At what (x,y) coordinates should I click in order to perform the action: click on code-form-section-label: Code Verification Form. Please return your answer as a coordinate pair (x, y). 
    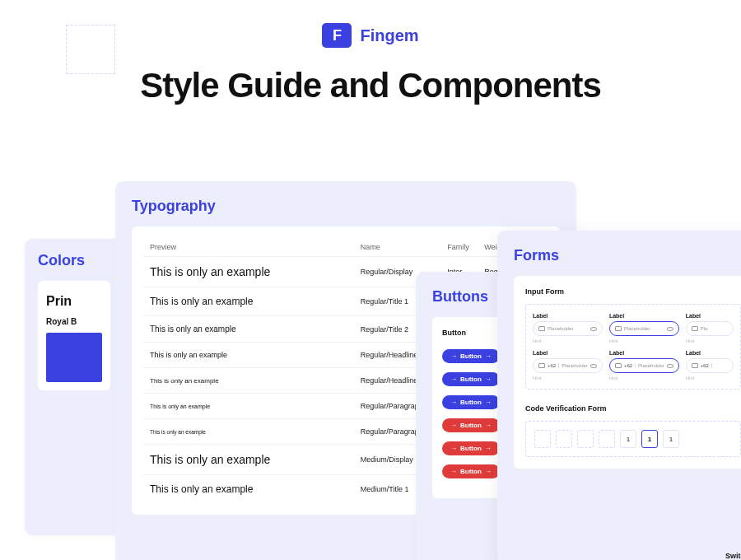
    Looking at the image, I should click on (633, 408).